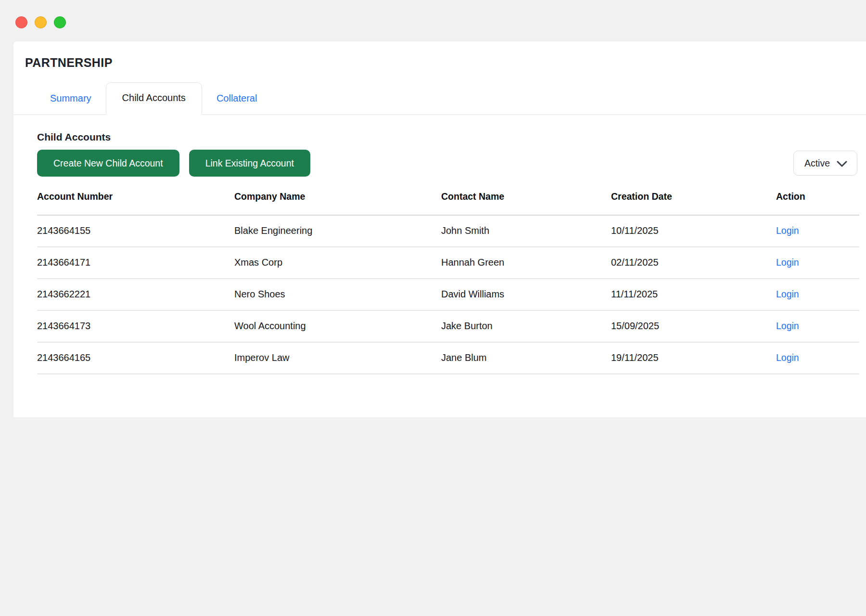 The width and height of the screenshot is (866, 616). I want to click on column-header-creation-date: Creation Date, so click(694, 200).